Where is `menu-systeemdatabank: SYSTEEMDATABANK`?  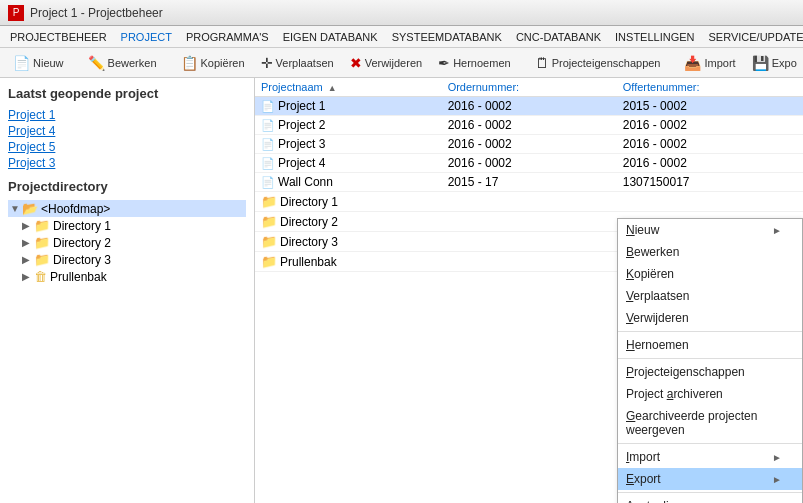
menu-systeemdatabank: SYSTEEMDATABANK is located at coordinates (447, 37).